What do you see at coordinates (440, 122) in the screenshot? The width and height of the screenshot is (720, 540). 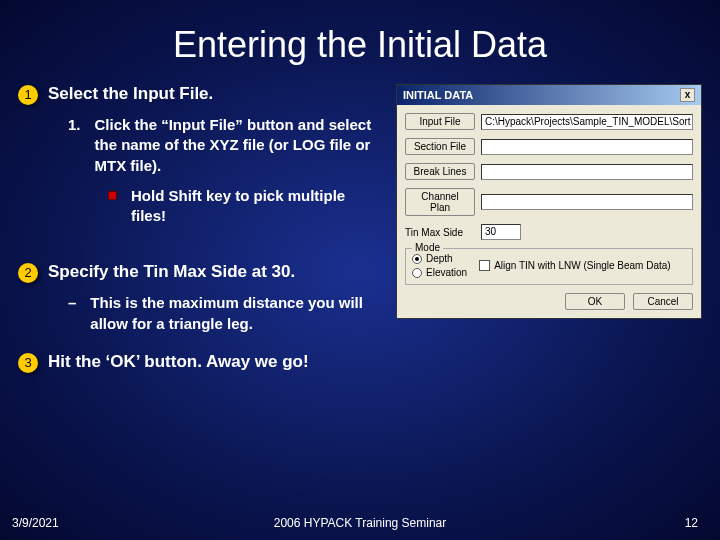 I see `input-file-button: Input File` at bounding box center [440, 122].